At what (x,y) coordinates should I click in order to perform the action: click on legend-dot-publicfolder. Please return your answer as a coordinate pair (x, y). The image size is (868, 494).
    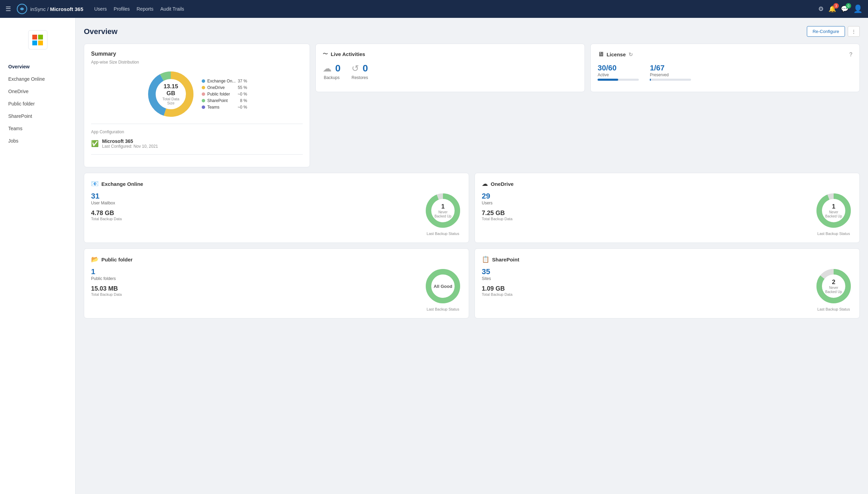
    Looking at the image, I should click on (203, 94).